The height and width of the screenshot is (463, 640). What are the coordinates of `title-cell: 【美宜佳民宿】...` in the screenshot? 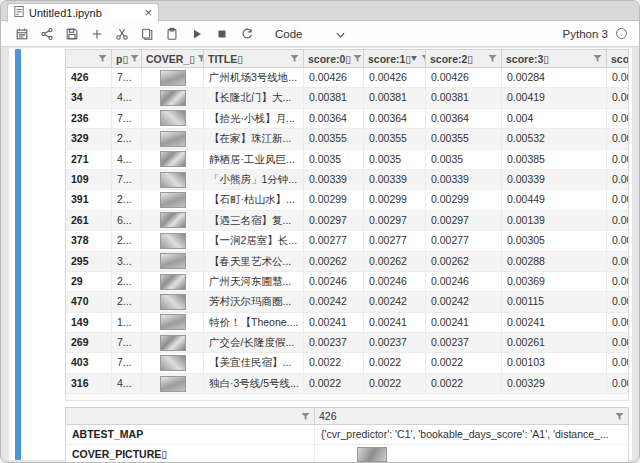 It's located at (254, 362).